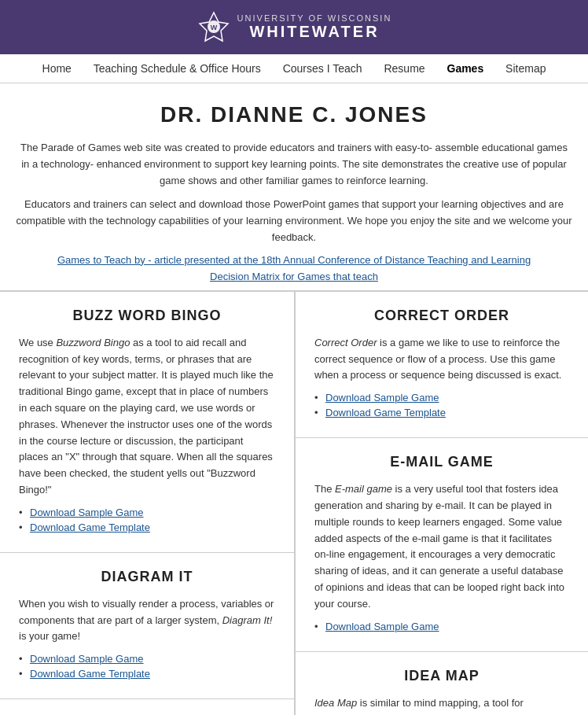 The height and width of the screenshot is (715, 588). I want to click on university-title: WHITEWATER, so click(314, 31).